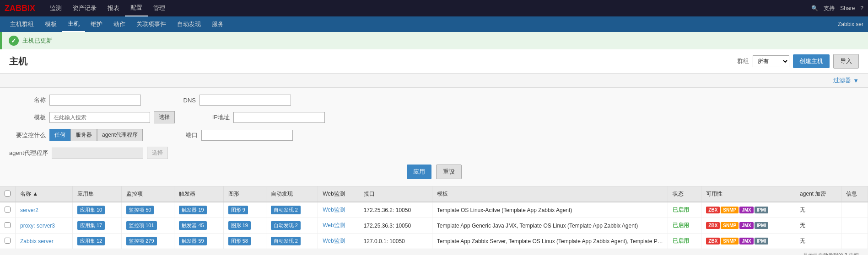 This screenshot has width=868, height=255. I want to click on filter-apply-btn: 应用, so click(419, 172).